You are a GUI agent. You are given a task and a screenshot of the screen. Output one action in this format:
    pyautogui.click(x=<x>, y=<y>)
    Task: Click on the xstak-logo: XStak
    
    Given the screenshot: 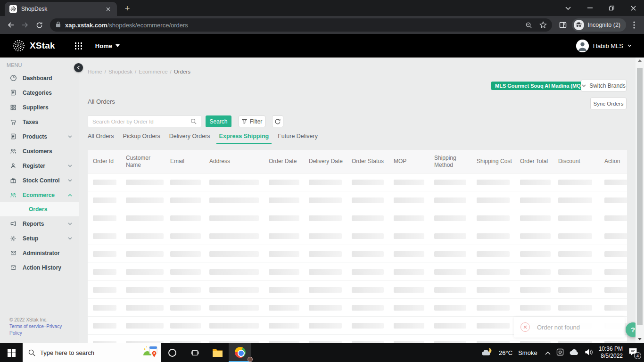 What is the action you would take?
    pyautogui.click(x=34, y=46)
    